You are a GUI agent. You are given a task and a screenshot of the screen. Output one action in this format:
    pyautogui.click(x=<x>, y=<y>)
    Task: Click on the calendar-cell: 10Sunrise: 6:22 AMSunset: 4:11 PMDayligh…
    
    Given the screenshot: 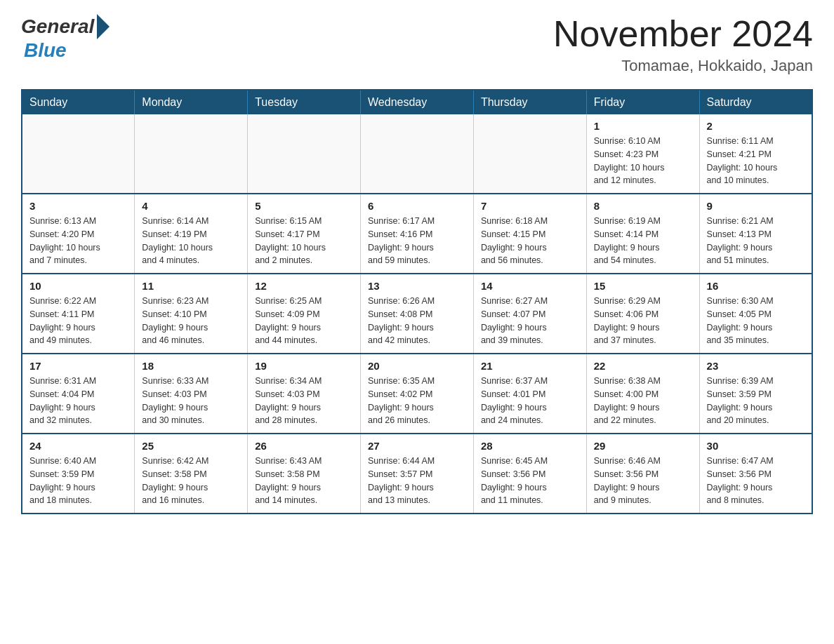 What is the action you would take?
    pyautogui.click(x=79, y=314)
    